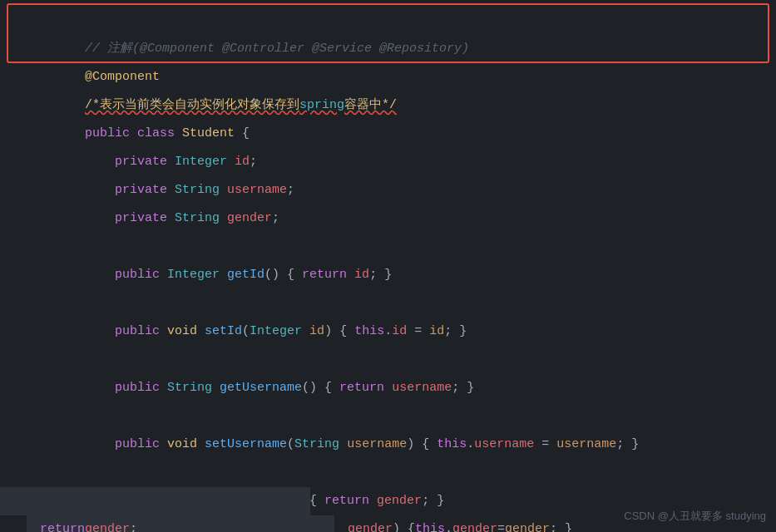 Image resolution: width=776 pixels, height=532 pixels. What do you see at coordinates (388, 303) in the screenshot?
I see `line-10: public void setId(Integer id) { this.id …` at bounding box center [388, 303].